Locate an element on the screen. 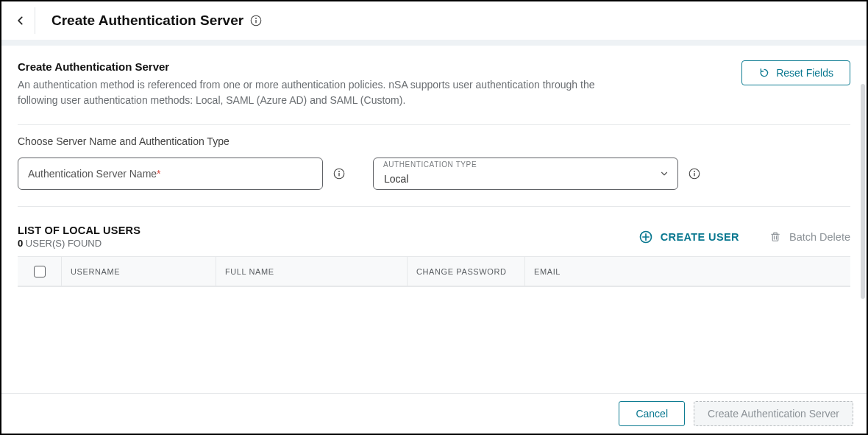 The image size is (868, 435). select-all-cell is located at coordinates (40, 271).